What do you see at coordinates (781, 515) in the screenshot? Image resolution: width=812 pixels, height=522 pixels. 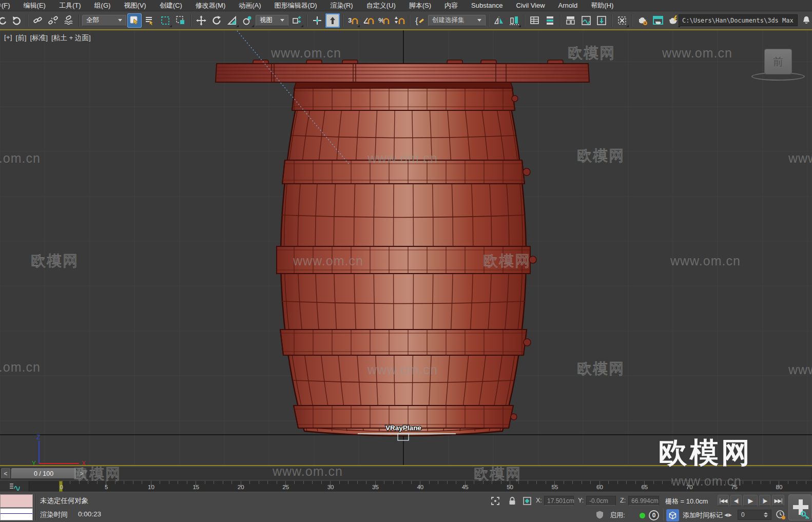 I see `time-configuration-icon` at bounding box center [781, 515].